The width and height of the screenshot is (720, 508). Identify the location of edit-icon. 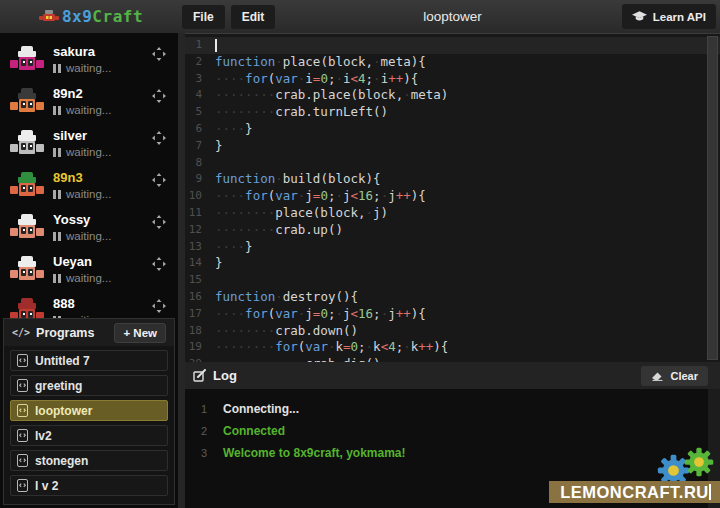
(200, 376).